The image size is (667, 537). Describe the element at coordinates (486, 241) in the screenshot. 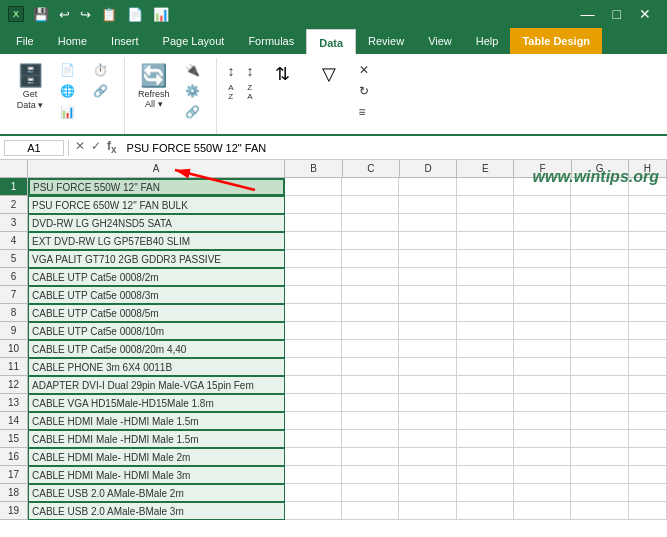

I see `cell-E4` at that location.